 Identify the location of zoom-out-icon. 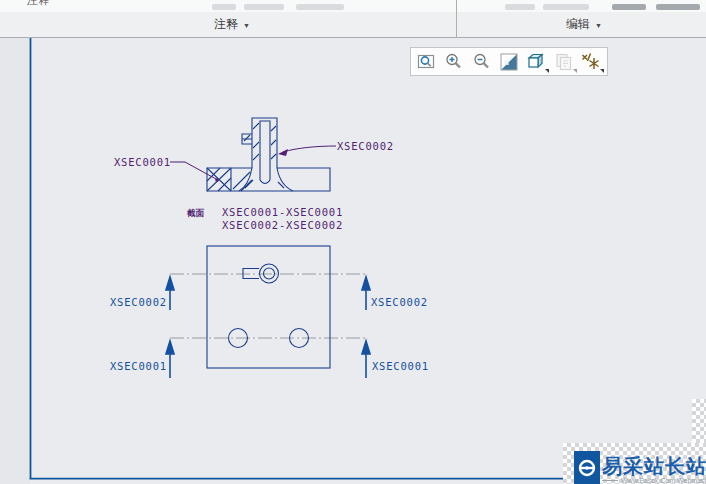
(482, 62).